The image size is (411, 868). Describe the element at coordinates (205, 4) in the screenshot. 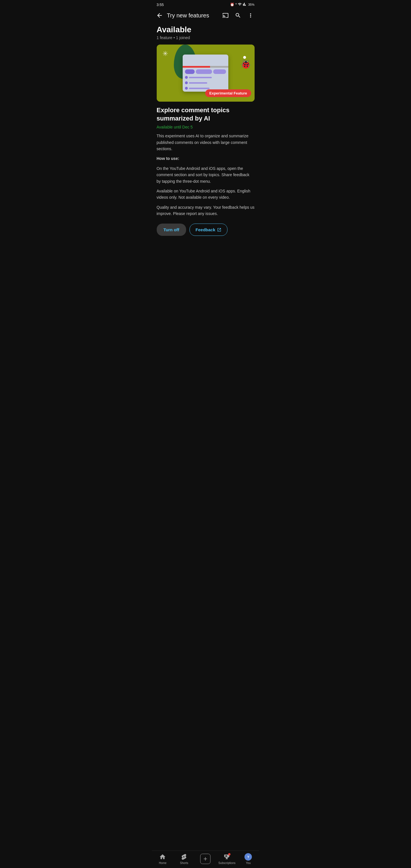

I see `status-bar: 3:55 ⏰ * 35%` at that location.